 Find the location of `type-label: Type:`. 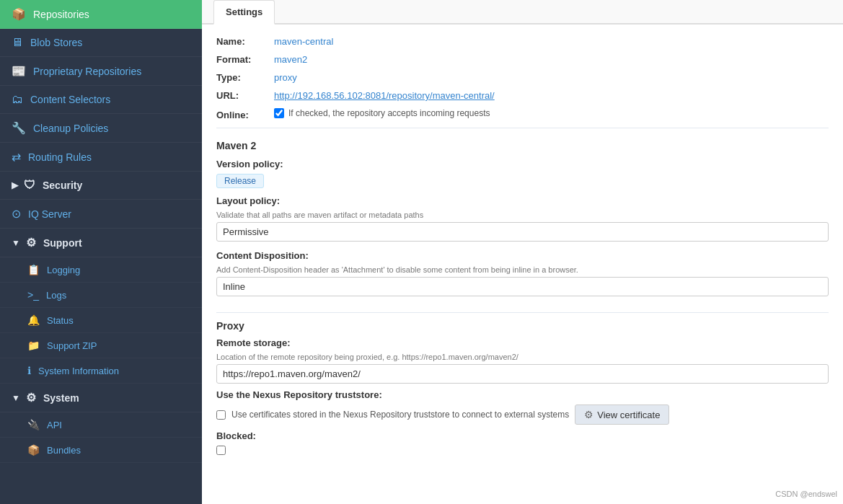

type-label: Type: is located at coordinates (245, 78).